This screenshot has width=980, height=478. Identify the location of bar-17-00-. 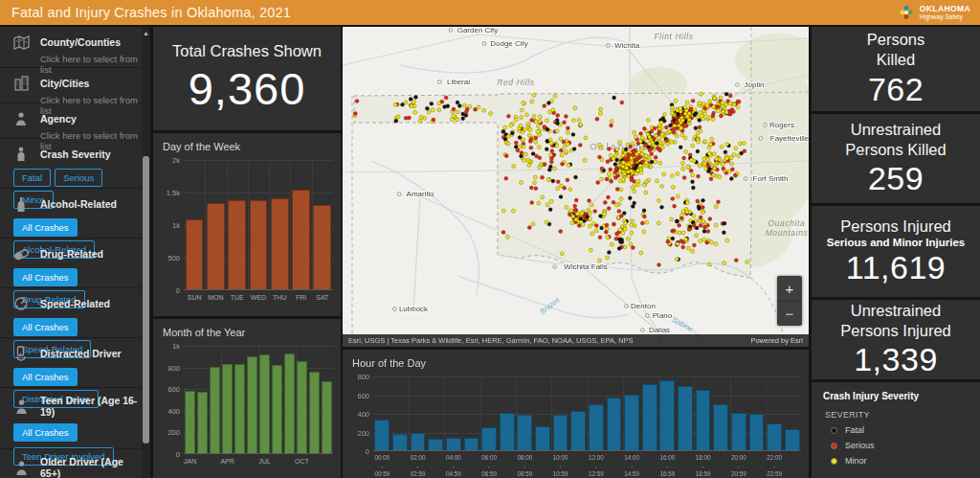
(685, 418).